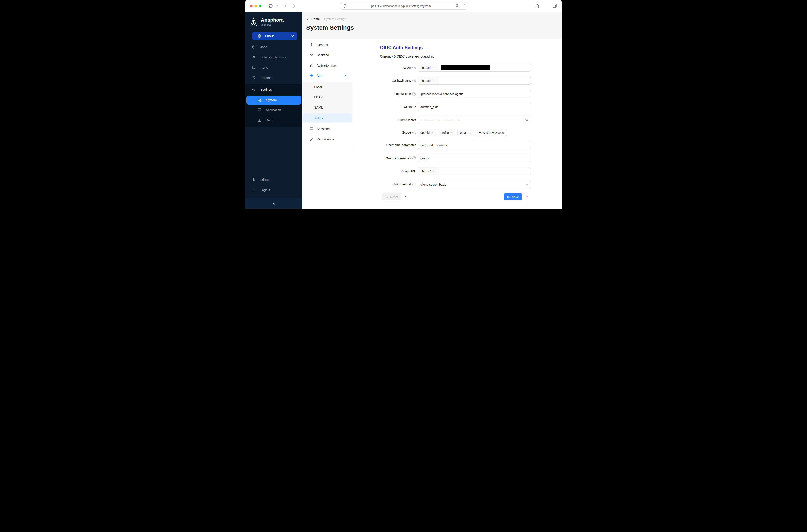 This screenshot has height=532, width=807. What do you see at coordinates (270, 6) in the screenshot?
I see `sidebar-toggle-icon` at bounding box center [270, 6].